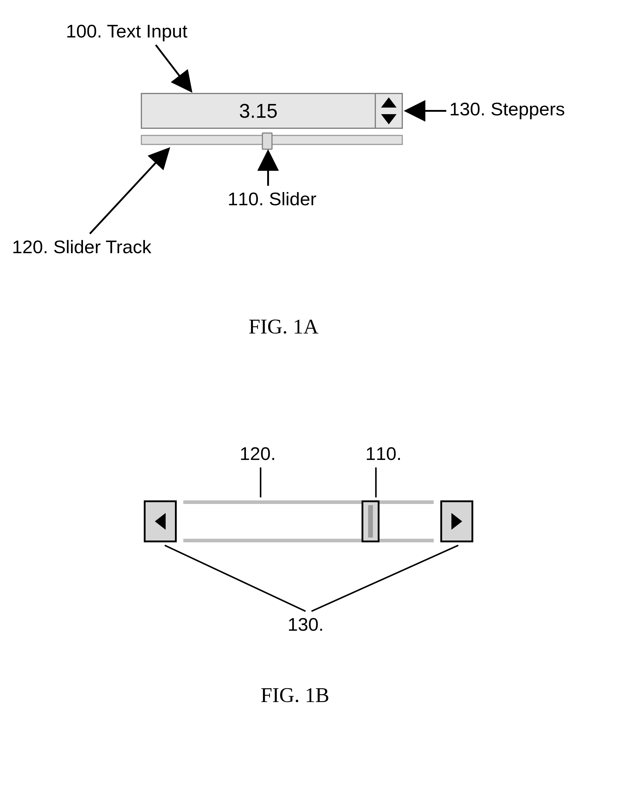 This screenshot has height=812, width=644. What do you see at coordinates (507, 109) in the screenshot?
I see `label-steppers: 130. Steppers` at bounding box center [507, 109].